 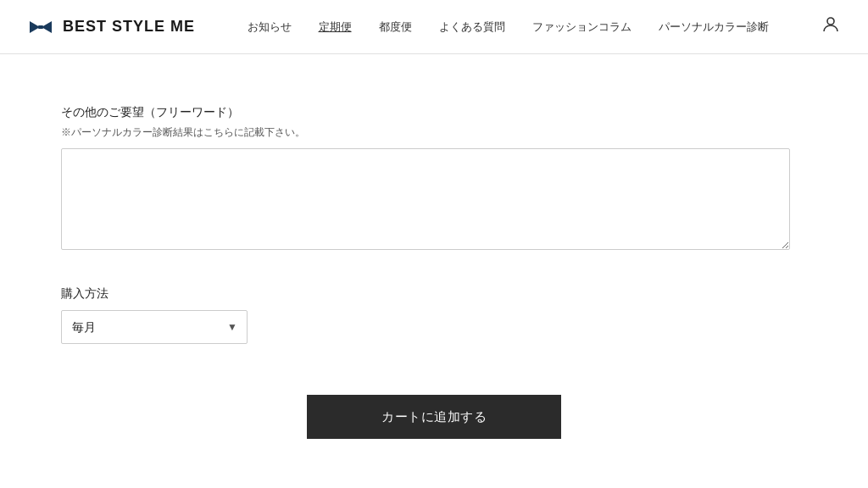 What do you see at coordinates (434, 27) in the screenshot?
I see `site-header: BEST STYLE ME お知らせ 定期便 都度便 よくある質問 ファッション…` at bounding box center [434, 27].